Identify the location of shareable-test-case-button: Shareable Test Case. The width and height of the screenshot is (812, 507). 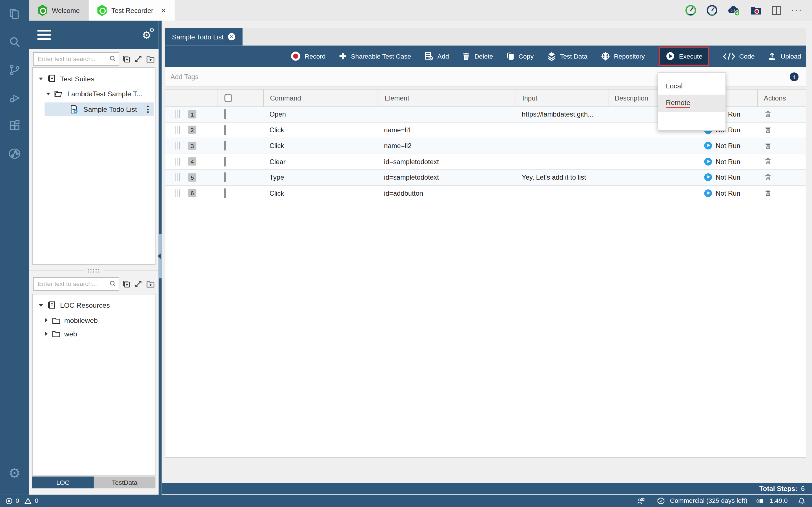
(375, 56).